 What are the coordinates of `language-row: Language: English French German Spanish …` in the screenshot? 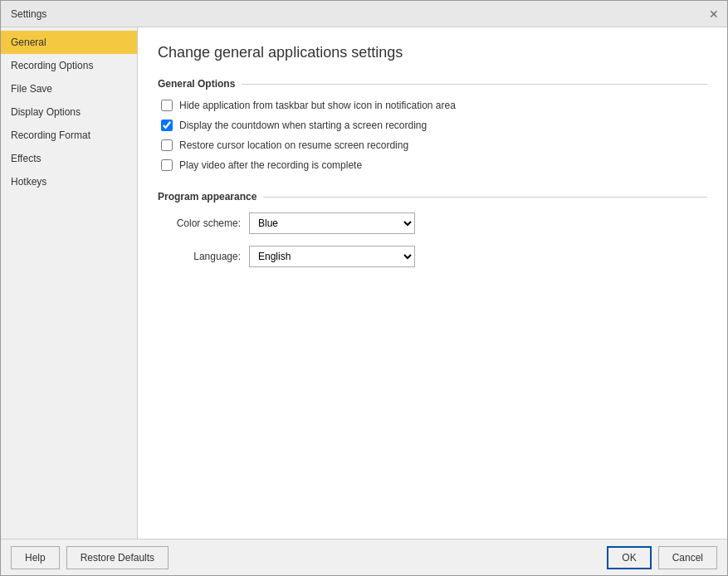 It's located at (432, 256).